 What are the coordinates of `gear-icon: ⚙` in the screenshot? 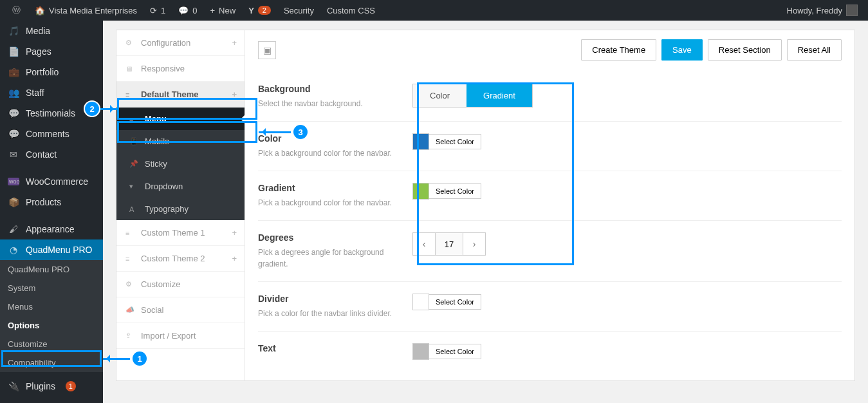 It's located at (130, 285).